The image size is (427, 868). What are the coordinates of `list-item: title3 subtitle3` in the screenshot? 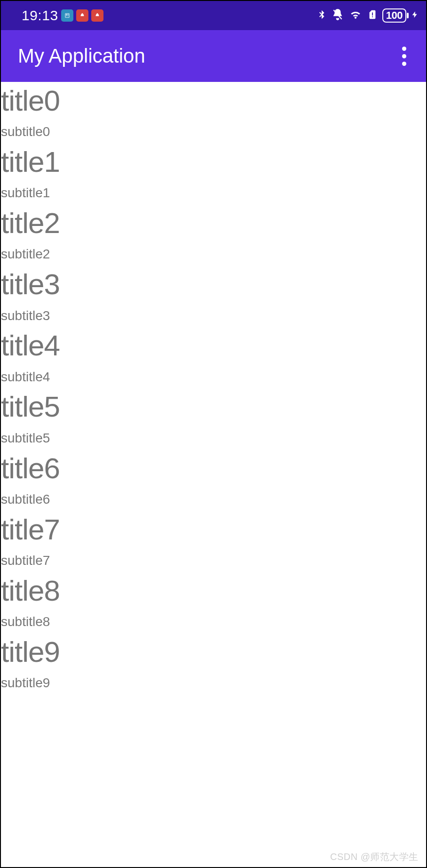 It's located at (214, 296).